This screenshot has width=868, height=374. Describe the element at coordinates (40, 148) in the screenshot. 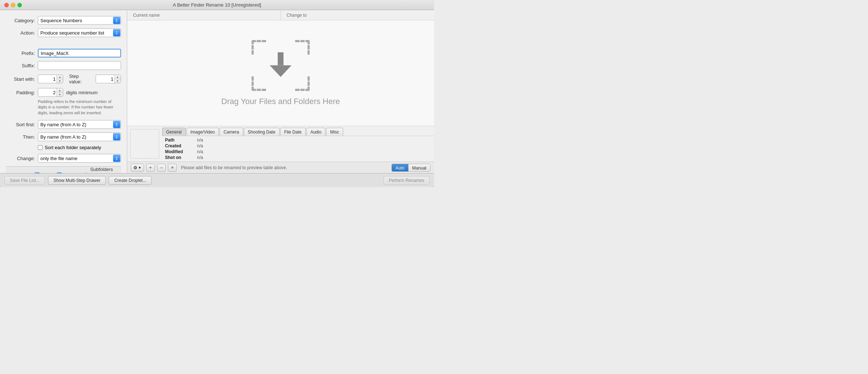

I see `sort-each-checkbox` at that location.